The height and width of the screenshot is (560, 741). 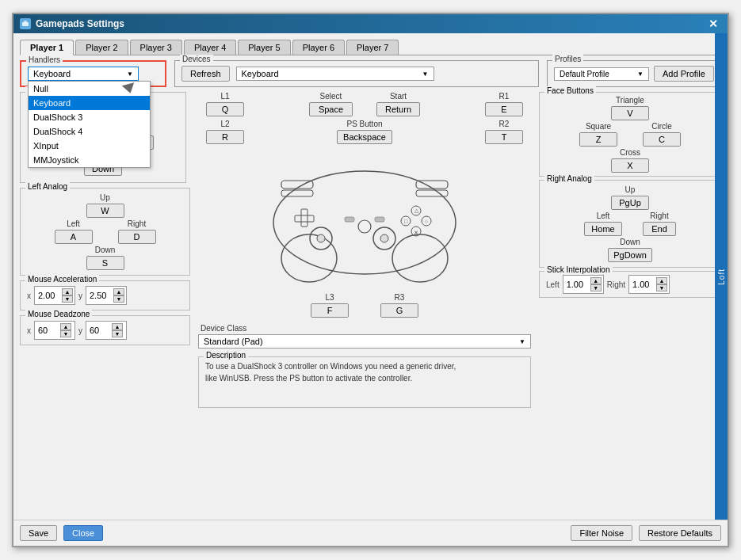 I want to click on ra-down-key: PgDown, so click(x=630, y=255).